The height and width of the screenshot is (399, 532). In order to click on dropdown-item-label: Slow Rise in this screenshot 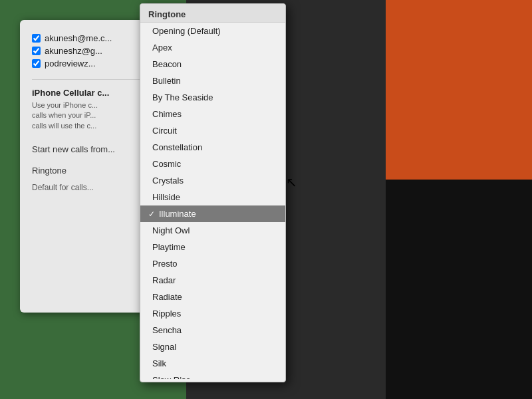, I will do `click(172, 377)`.